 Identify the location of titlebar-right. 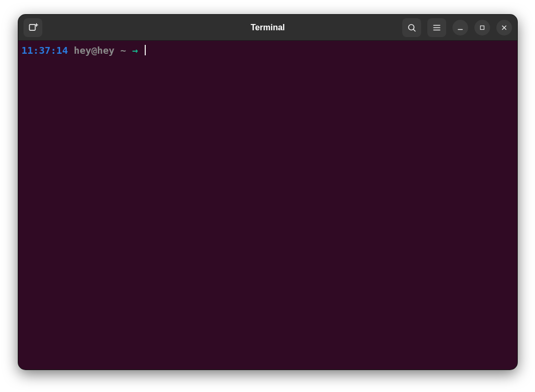
(457, 28).